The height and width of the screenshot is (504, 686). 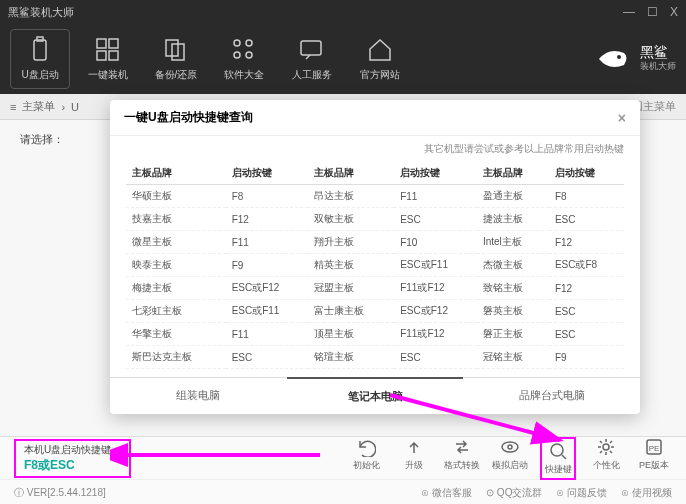 What do you see at coordinates (674, 12) in the screenshot?
I see `close-button: X` at bounding box center [674, 12].